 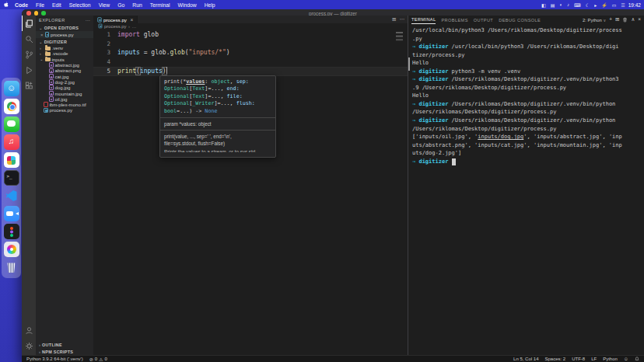 I want to click on tree-item-process-py: process.py, so click(x=65, y=110).